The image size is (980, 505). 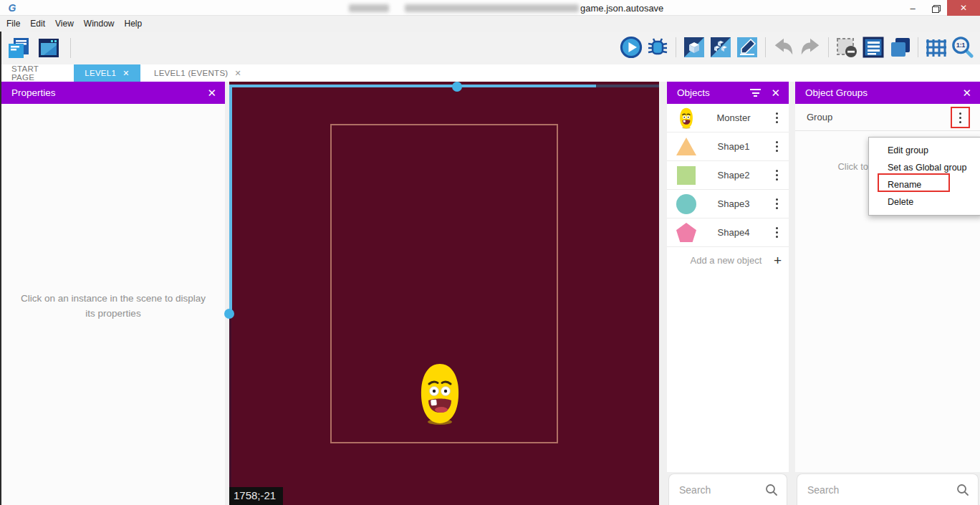 I want to click on group-name: Group, so click(x=890, y=117).